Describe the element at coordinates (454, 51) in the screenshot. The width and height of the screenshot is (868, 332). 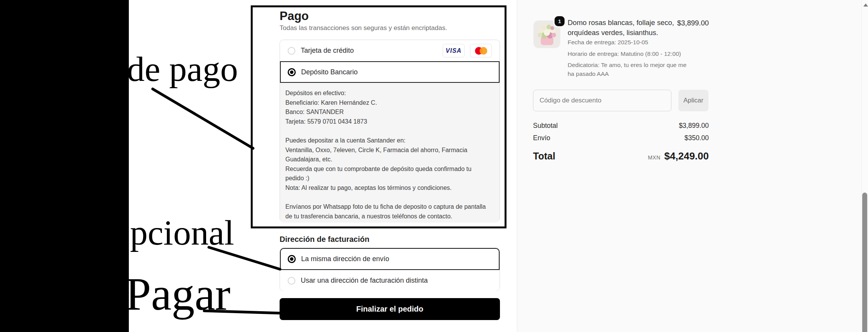
I see `visa-badge: VISA` at that location.